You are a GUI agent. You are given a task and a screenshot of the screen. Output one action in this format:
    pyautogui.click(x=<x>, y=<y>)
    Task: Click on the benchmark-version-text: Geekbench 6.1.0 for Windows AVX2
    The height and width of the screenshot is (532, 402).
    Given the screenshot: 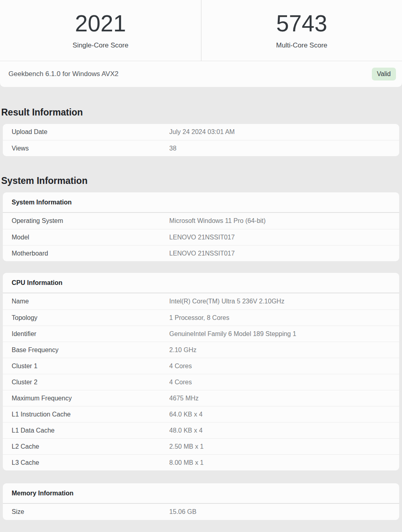 What is the action you would take?
    pyautogui.click(x=64, y=74)
    